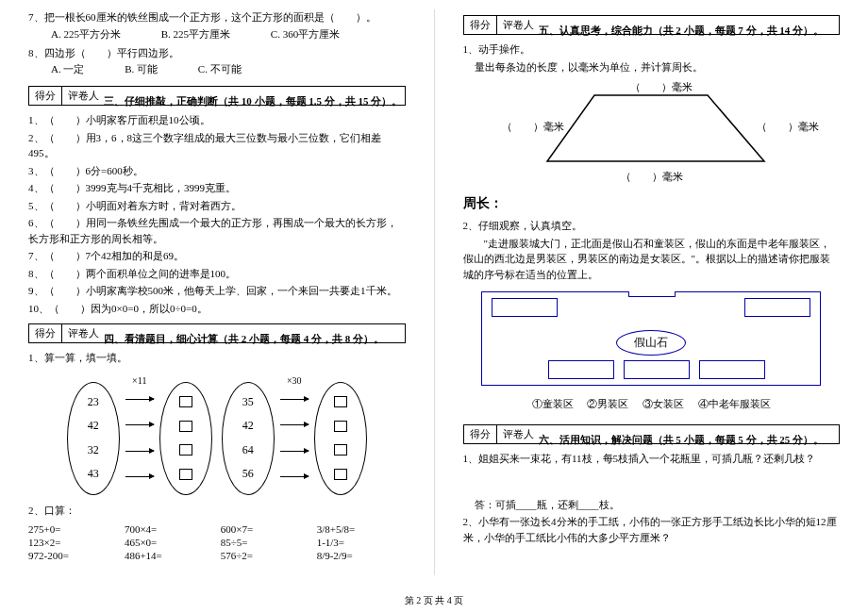 This screenshot has height=613, width=868. Describe the element at coordinates (73, 542) in the screenshot. I see `mental-5: 123×2=` at that location.